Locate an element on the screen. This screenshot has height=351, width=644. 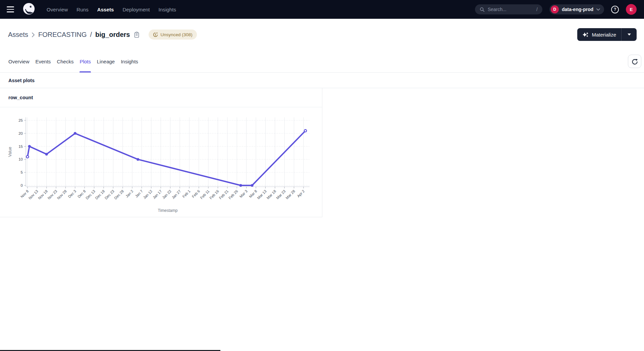
chevron-down-icon is located at coordinates (598, 9).